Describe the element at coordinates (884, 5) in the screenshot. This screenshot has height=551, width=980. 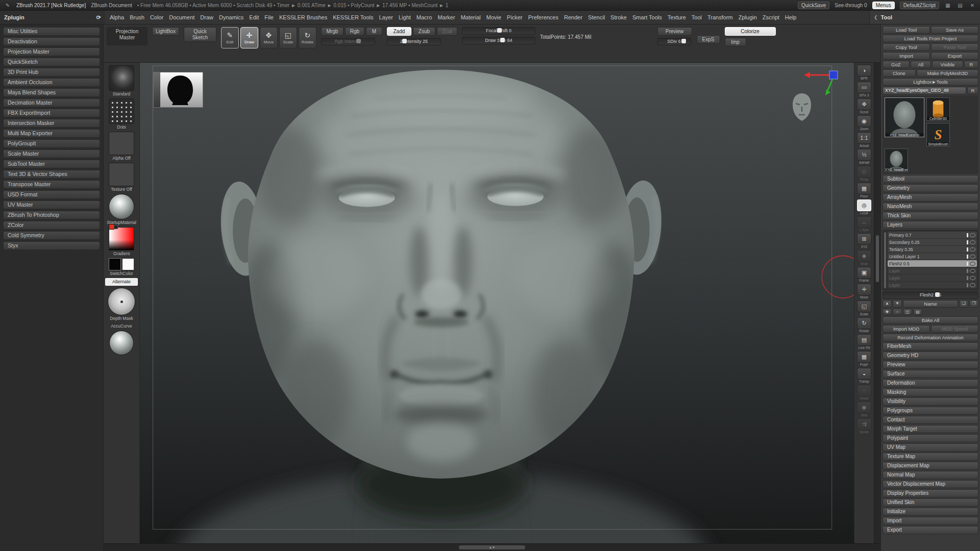
I see `menus-toggle-button: Menus` at that location.